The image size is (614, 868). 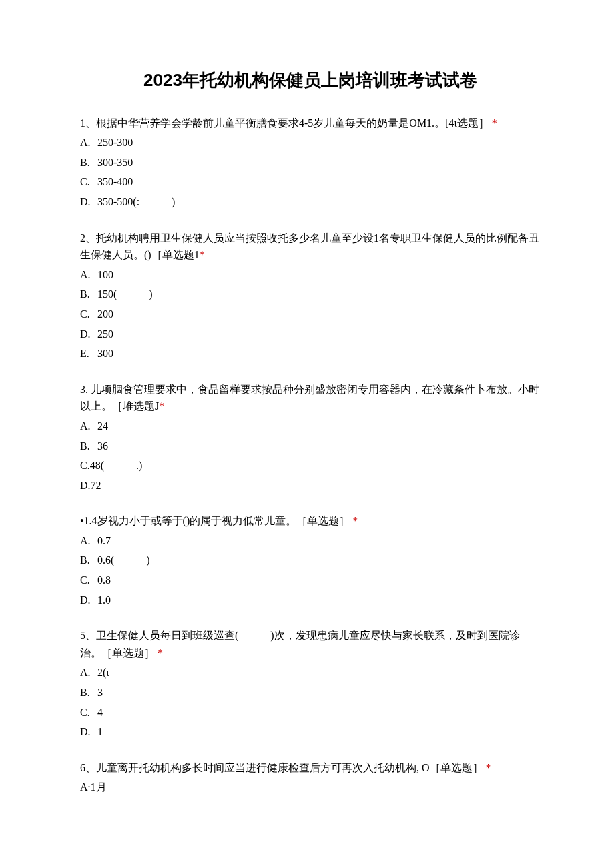 I want to click on q2-body: 2、托幼机构聘用卫生保健人员应当按照收托多少名儿童至少设1名专职卫生保健人员的比…, so click(x=310, y=247).